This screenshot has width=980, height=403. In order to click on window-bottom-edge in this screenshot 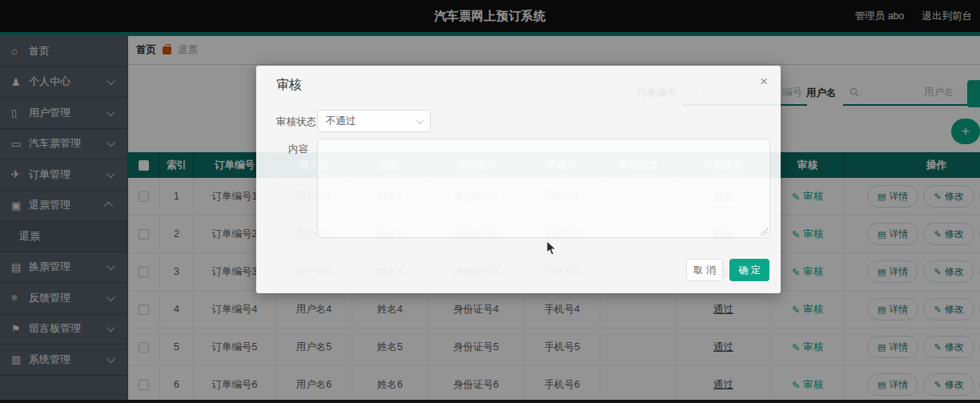, I will do `click(490, 401)`.